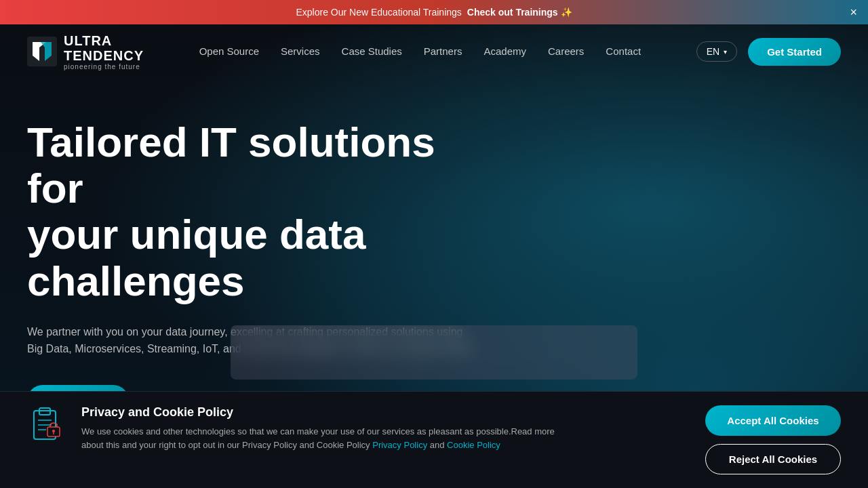 Image resolution: width=868 pixels, height=488 pixels. Describe the element at coordinates (717, 52) in the screenshot. I see `language-selector: EN ▾` at that location.